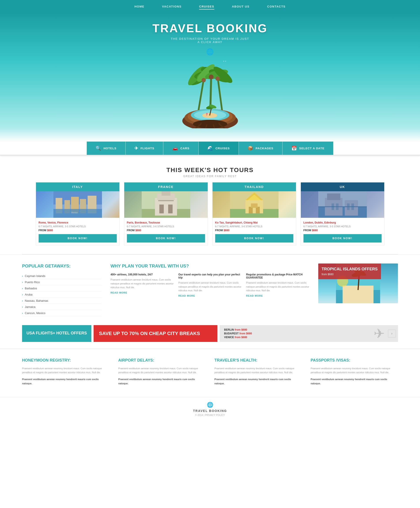 The height and width of the screenshot is (508, 420). I want to click on tab-cars: 🚗 CARS, so click(181, 148).